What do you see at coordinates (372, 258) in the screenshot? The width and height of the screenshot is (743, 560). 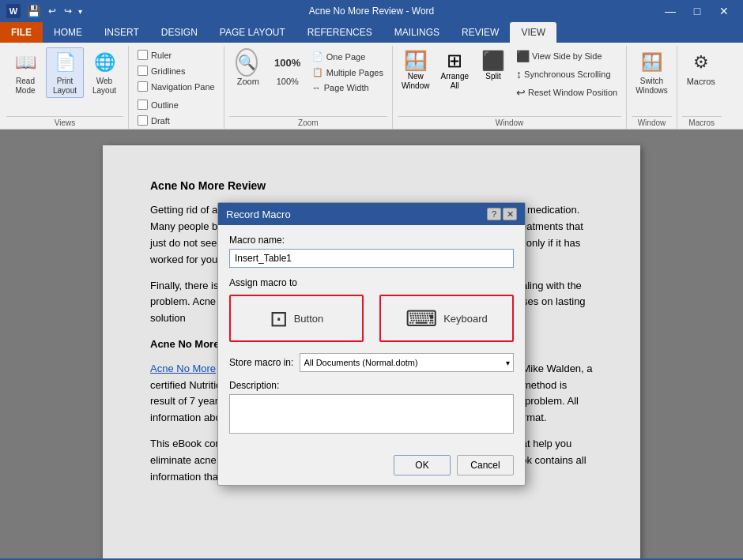 I see `macro-name-input` at bounding box center [372, 258].